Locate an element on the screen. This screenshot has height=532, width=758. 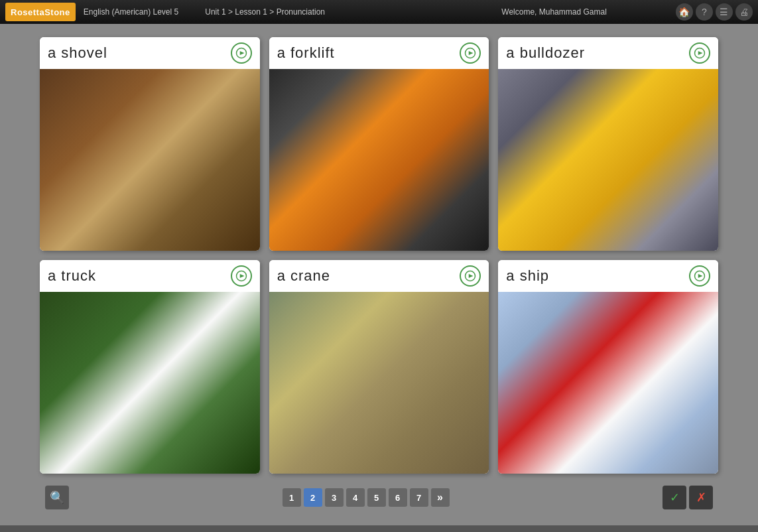
card-label-ship: a ship is located at coordinates (528, 276).